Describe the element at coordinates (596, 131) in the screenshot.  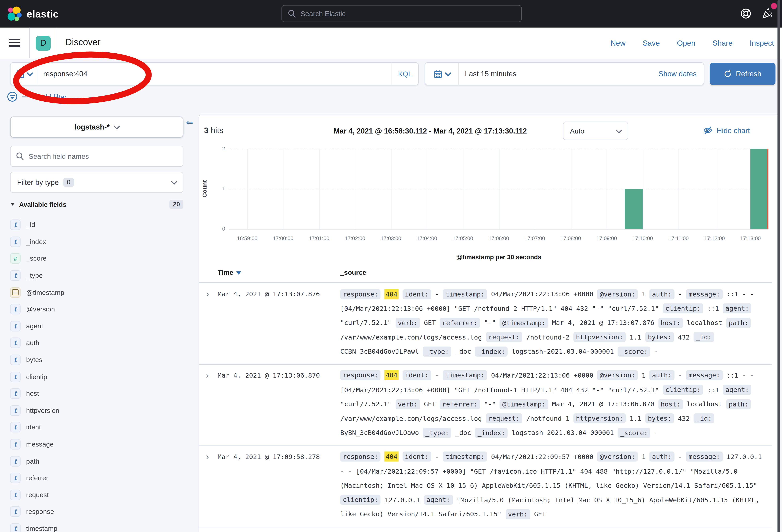
I see `histogram-interval-select: Auto` at that location.